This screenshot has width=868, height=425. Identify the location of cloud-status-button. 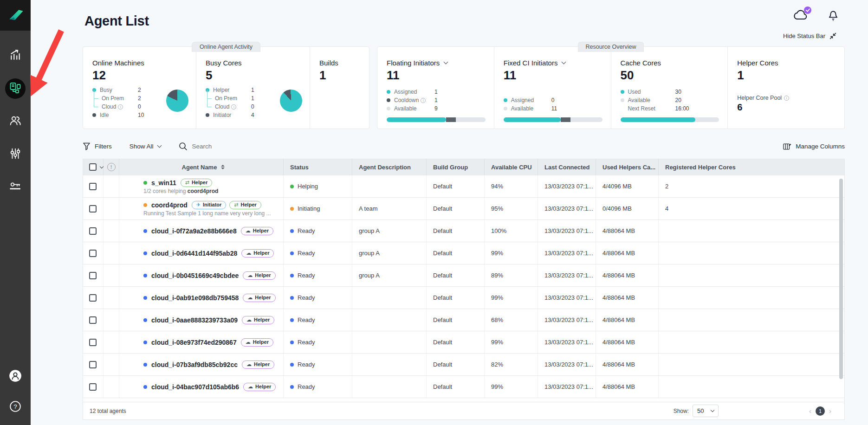
(801, 16).